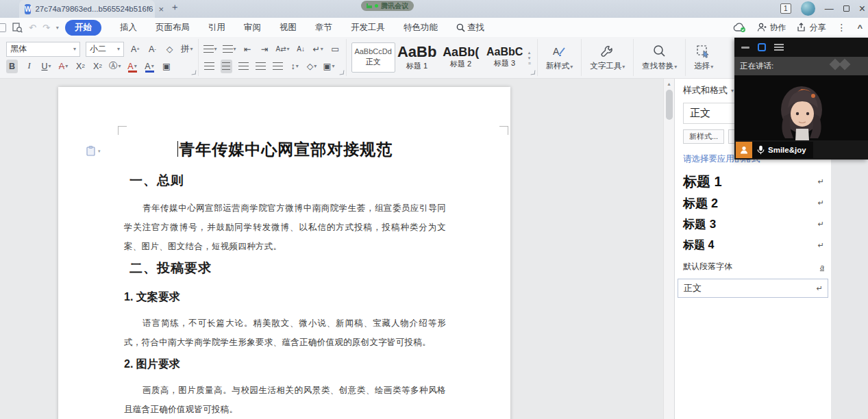 This screenshot has width=868, height=419. Describe the element at coordinates (136, 49) in the screenshot. I see `grow-font-button: A+` at that location.